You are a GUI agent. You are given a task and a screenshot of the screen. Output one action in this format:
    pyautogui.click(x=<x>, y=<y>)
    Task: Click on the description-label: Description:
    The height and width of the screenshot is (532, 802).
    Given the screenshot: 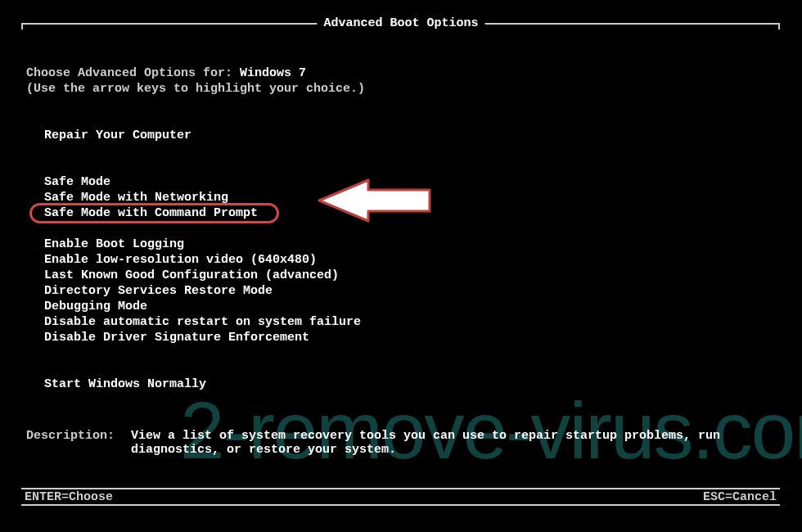 What is the action you would take?
    pyautogui.click(x=79, y=435)
    